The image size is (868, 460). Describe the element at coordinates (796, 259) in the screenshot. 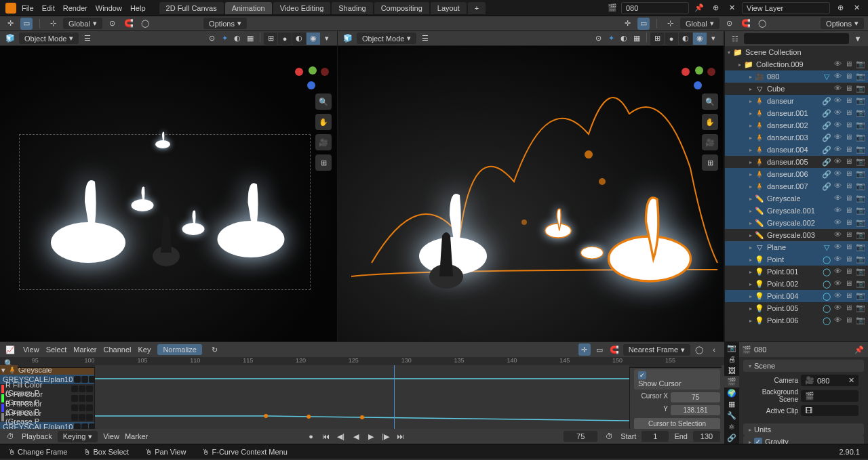

I see `tree-item: ▸💡Point◯👁🖥📷` at that location.